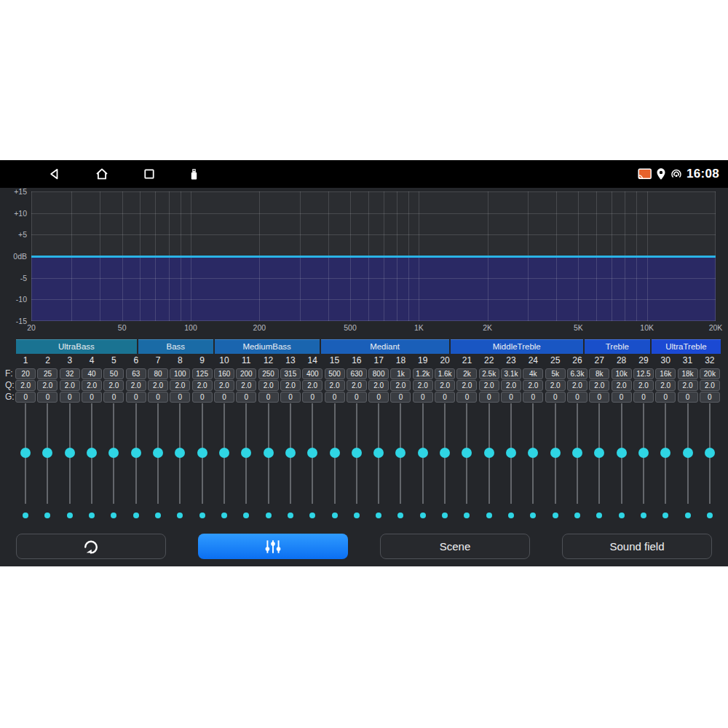  I want to click on freq-chip: 10k, so click(622, 374).